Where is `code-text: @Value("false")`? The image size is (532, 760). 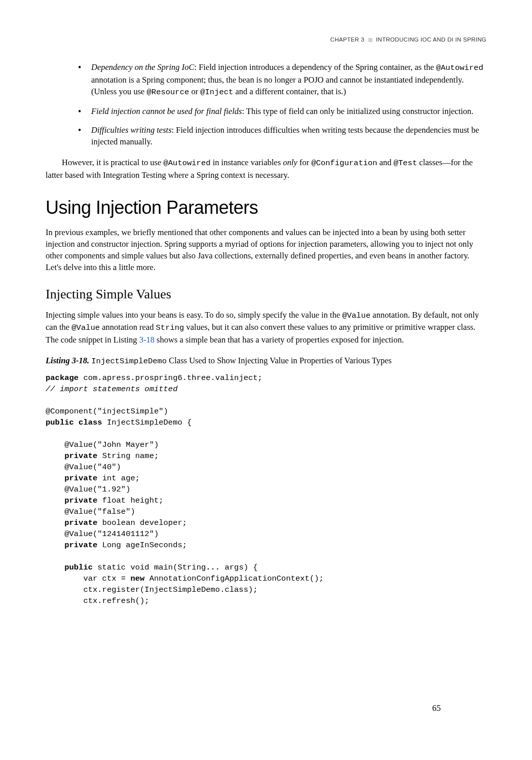
code-text: @Value("false") is located at coordinates (90, 512).